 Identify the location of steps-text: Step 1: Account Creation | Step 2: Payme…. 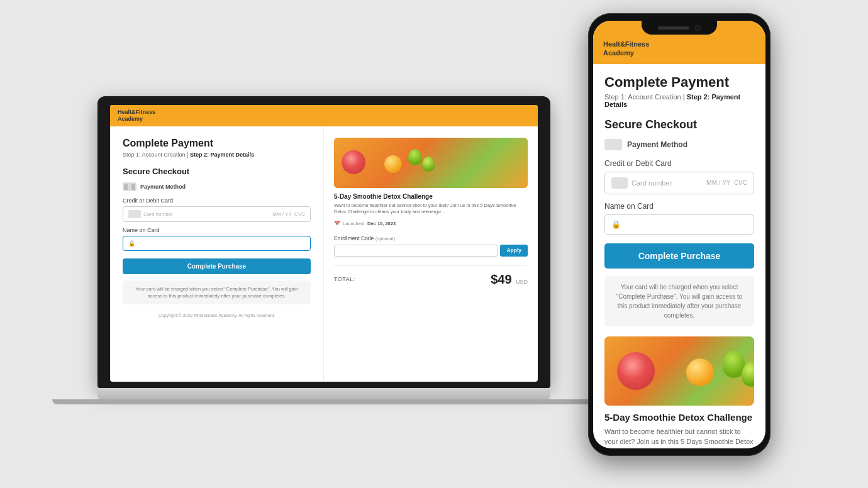
(216, 155).